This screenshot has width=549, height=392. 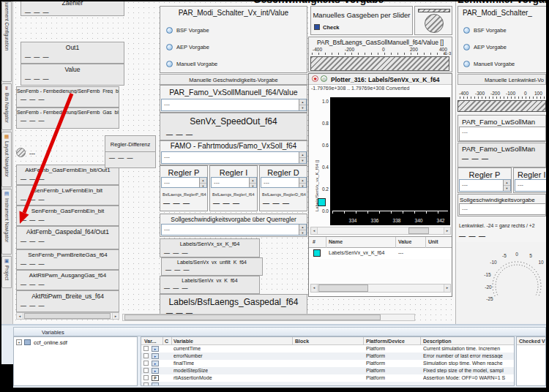 What do you see at coordinates (473, 236) in the screenshot?
I see `steer-note-value: — — —` at bounding box center [473, 236].